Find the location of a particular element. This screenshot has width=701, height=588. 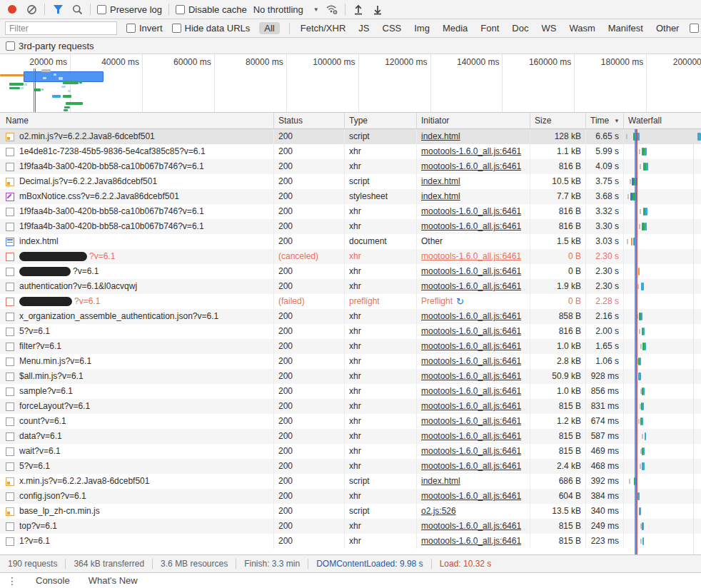

waterfall-stalled-tick is located at coordinates (639, 421).